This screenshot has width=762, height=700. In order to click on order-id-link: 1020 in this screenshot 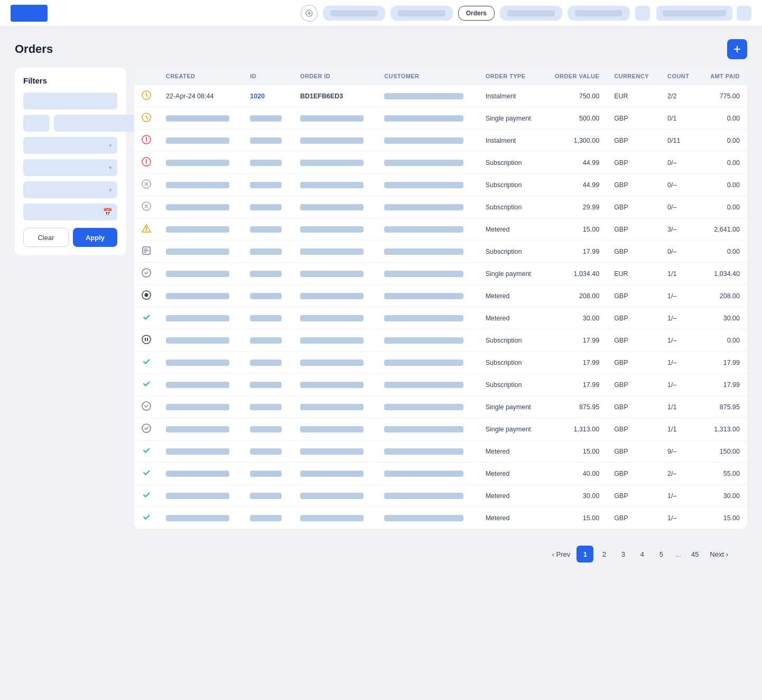, I will do `click(257, 96)`.